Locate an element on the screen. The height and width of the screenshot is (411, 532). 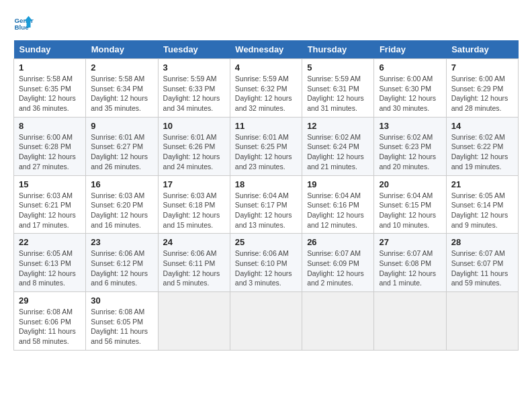
day-number: 21 is located at coordinates (482, 184).